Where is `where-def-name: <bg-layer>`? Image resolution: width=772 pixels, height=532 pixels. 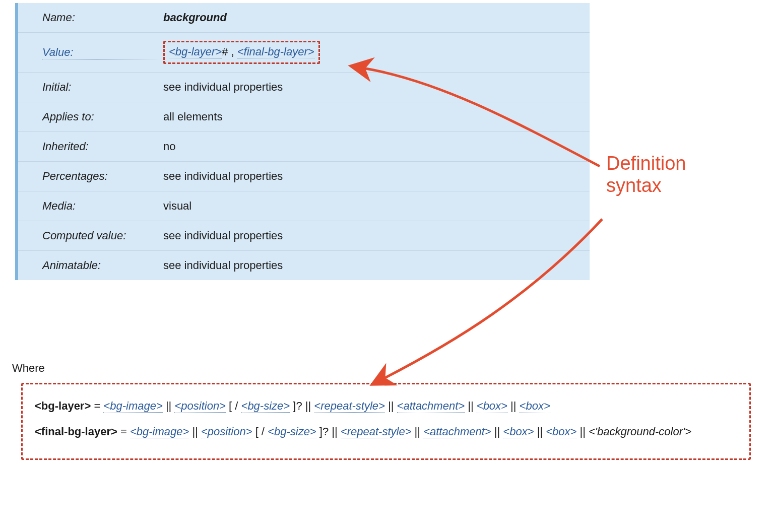
where-def-name: <bg-layer> is located at coordinates (62, 406).